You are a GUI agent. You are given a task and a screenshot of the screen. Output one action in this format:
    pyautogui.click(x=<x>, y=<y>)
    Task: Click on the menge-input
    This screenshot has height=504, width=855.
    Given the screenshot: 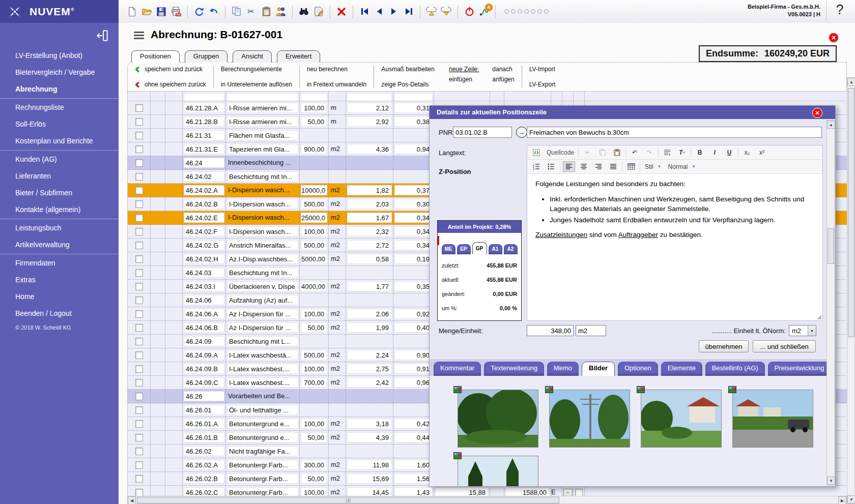 What is the action you would take?
    pyautogui.click(x=550, y=331)
    